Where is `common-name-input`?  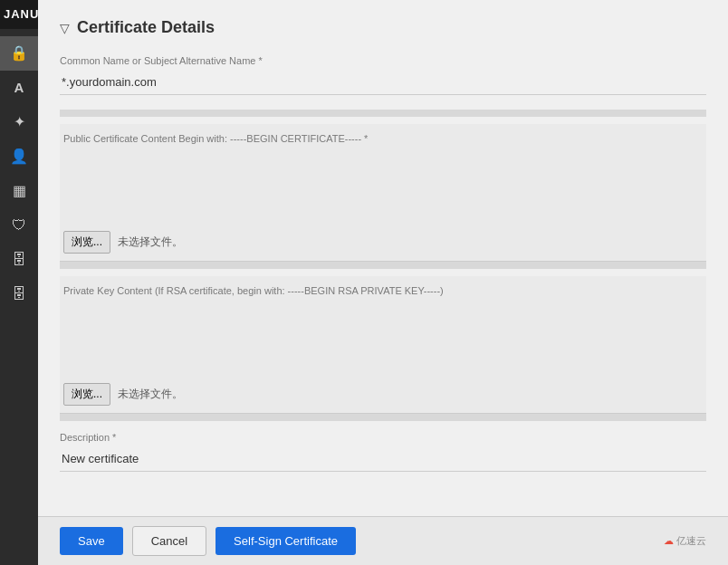 common-name-input is located at coordinates (383, 82).